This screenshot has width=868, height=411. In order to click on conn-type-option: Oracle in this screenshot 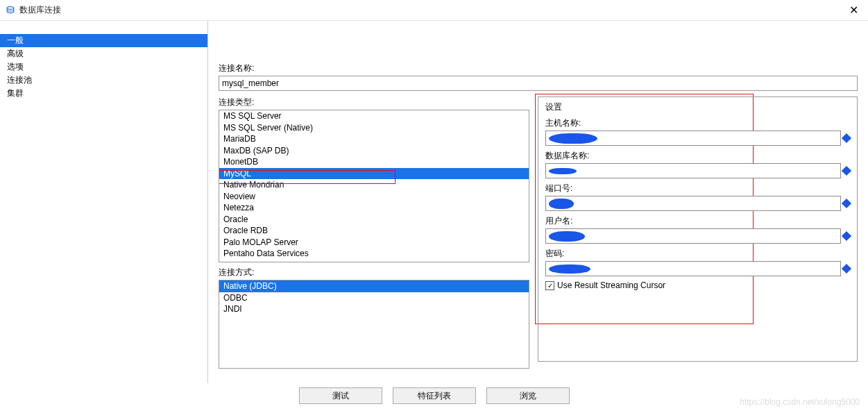, I will do `click(374, 219)`.